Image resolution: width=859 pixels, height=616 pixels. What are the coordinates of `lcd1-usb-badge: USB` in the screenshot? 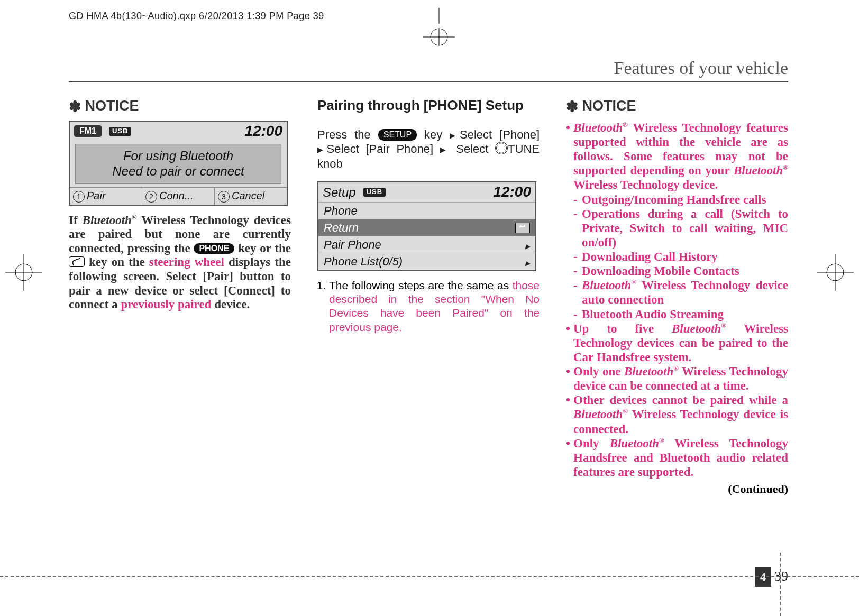 It's located at (120, 131).